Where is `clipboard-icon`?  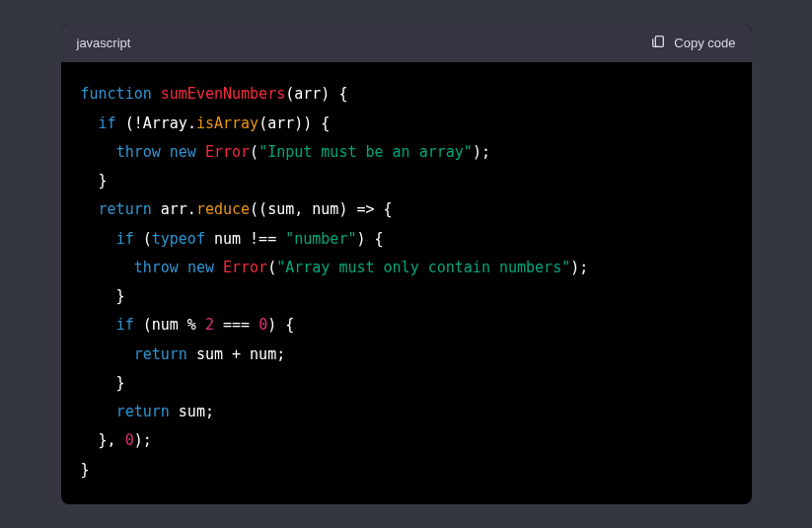 clipboard-icon is located at coordinates (658, 43).